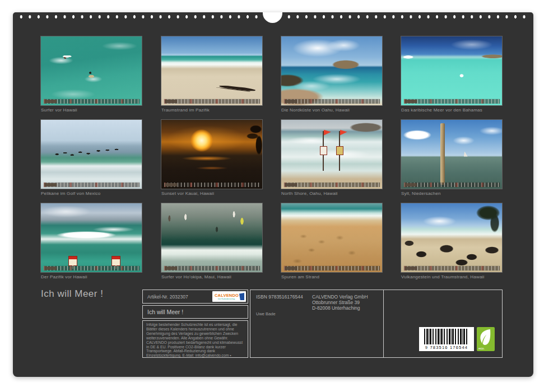  What do you see at coordinates (226, 299) in the screenshot?
I see `calvendo-logo-tagline: Der Kalenderverlag` at bounding box center [226, 299].